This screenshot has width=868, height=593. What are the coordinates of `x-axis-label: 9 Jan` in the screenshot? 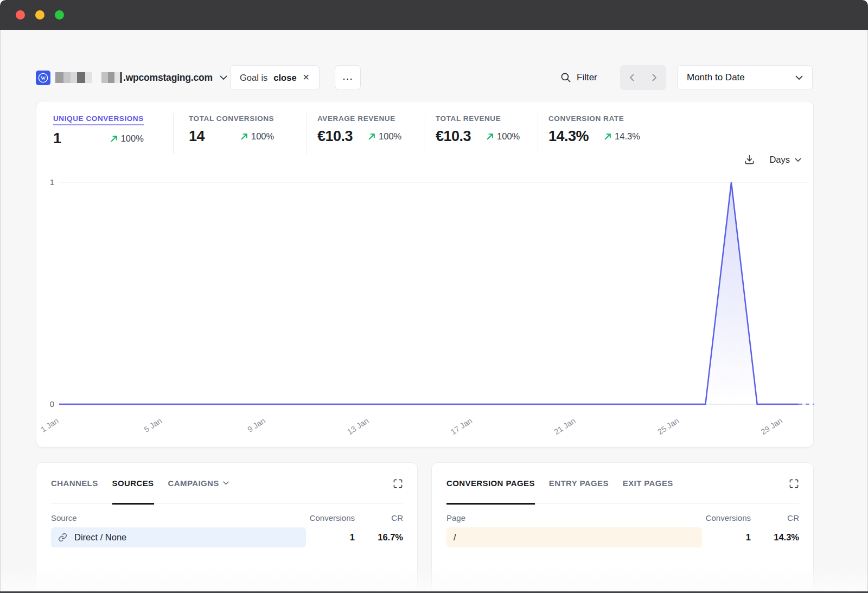 It's located at (256, 425).